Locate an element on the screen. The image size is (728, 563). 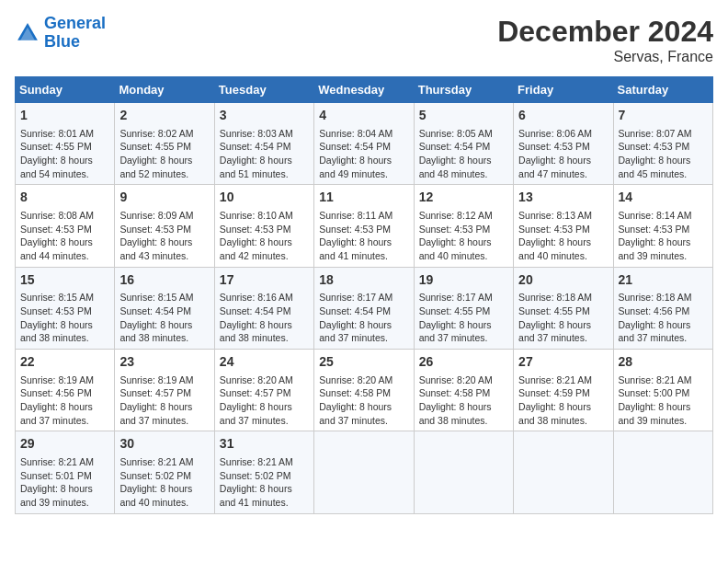
day-number: 17 is located at coordinates (265, 281).